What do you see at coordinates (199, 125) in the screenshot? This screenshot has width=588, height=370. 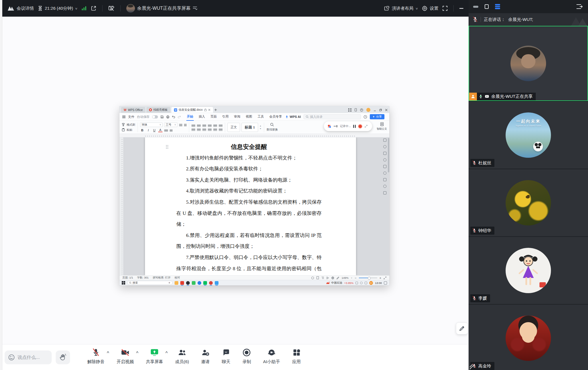 I see `number-list-icon` at bounding box center [199, 125].